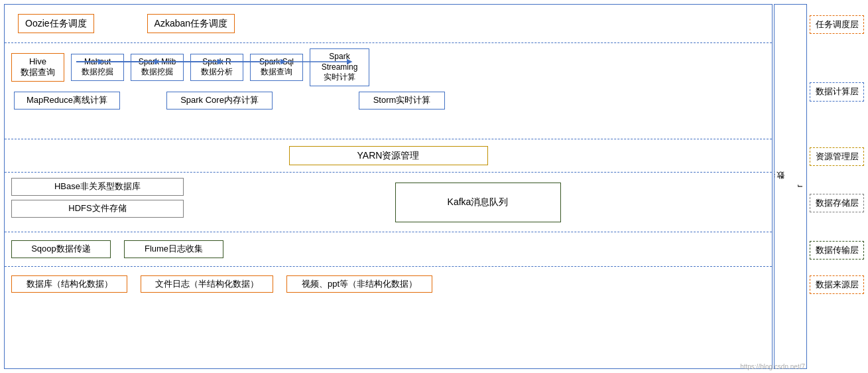  What do you see at coordinates (219, 101) in the screenshot?
I see `spark-core-box: Spark Core内存计算` at bounding box center [219, 101].